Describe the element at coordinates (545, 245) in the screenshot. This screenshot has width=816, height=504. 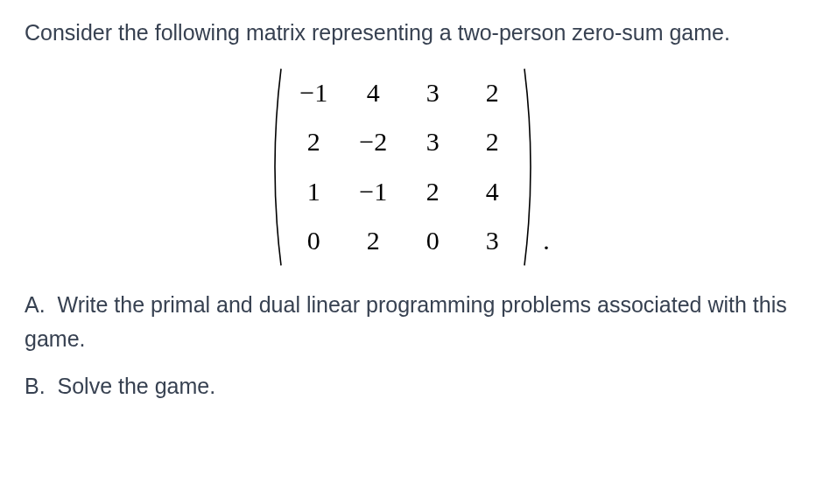
I see `matrix-period: .` at that location.